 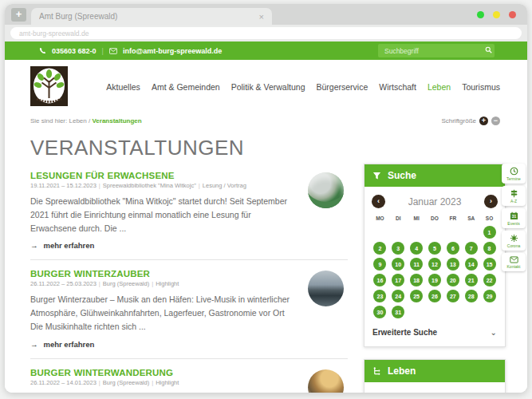 I want to click on calendar-day-7: 7, so click(x=471, y=248).